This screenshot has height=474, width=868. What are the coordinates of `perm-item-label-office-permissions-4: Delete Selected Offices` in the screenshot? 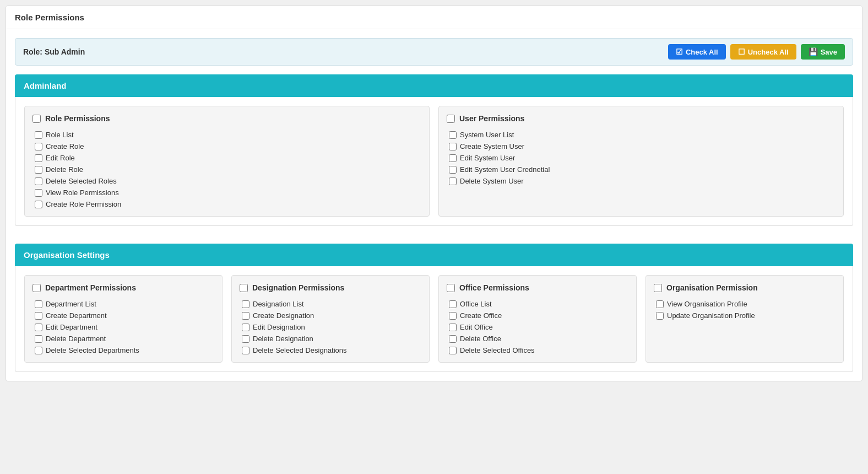 It's located at (497, 351).